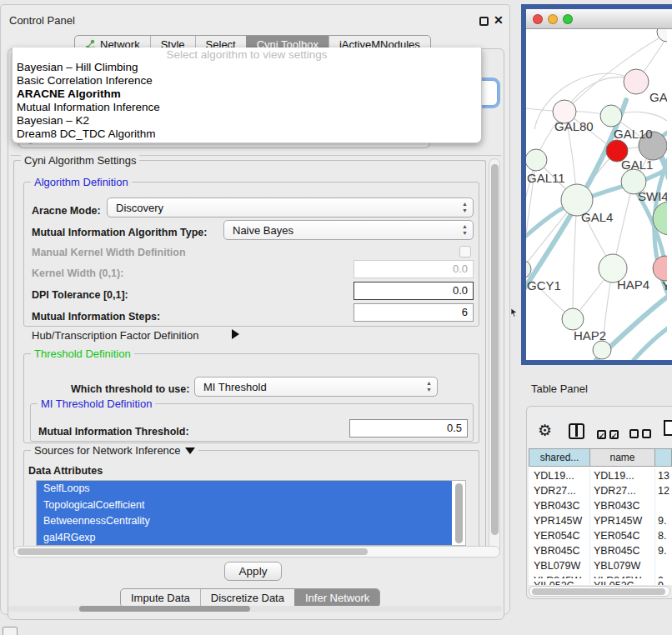  Describe the element at coordinates (108, 252) in the screenshot. I see `manual-kernel-label: Manual Kernel Width Definition` at that location.